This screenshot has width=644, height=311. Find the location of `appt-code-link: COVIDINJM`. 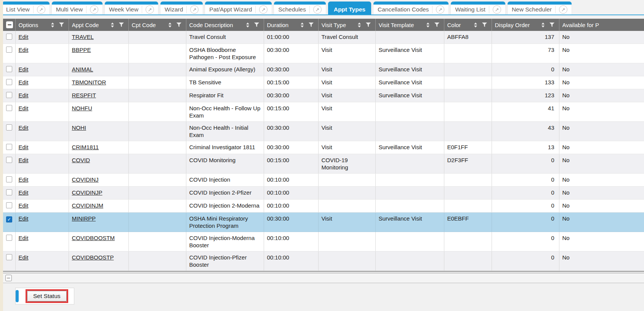

appt-code-link: COVIDINJM is located at coordinates (88, 205).